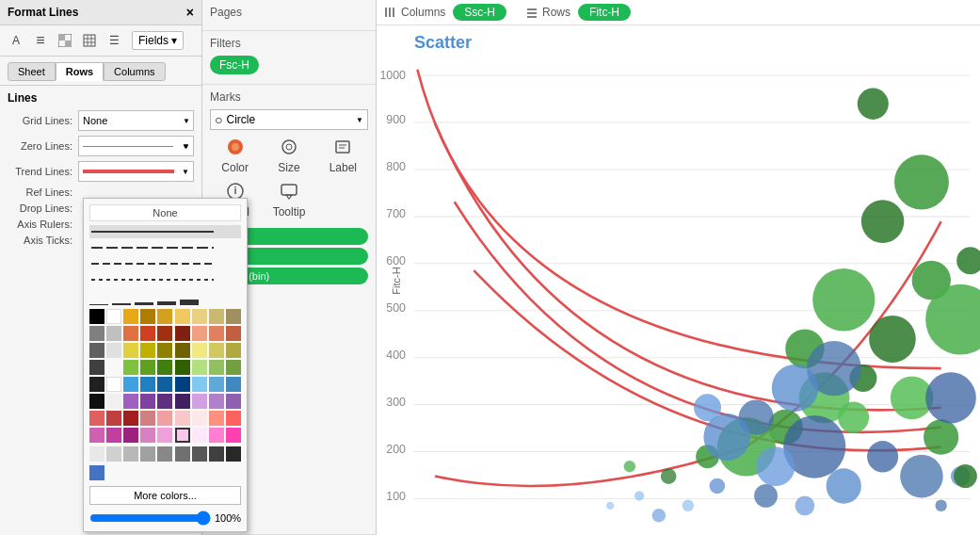  I want to click on swatch-ltpurple3, so click(233, 401).